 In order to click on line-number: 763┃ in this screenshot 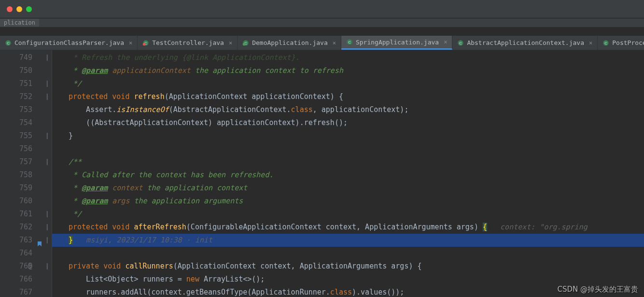, I will do `click(26, 240)`.